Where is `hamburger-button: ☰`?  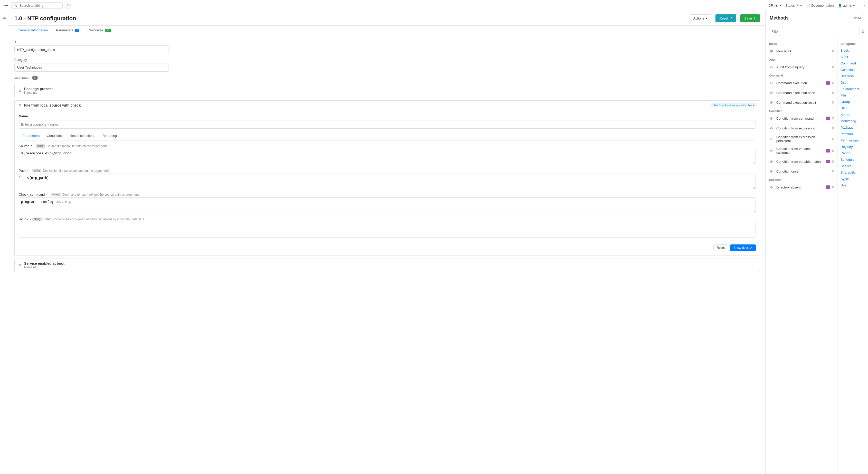 hamburger-button: ☰ is located at coordinates (6, 5).